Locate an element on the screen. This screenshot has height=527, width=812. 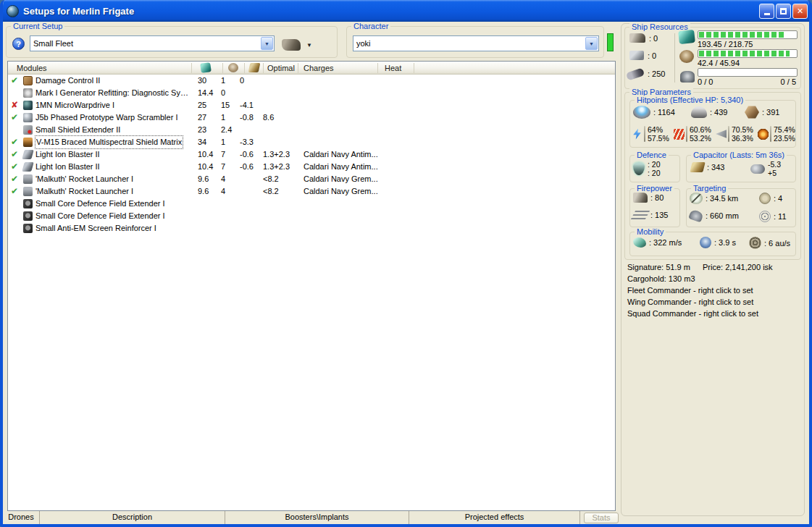
tab-description: Description is located at coordinates (133, 518).